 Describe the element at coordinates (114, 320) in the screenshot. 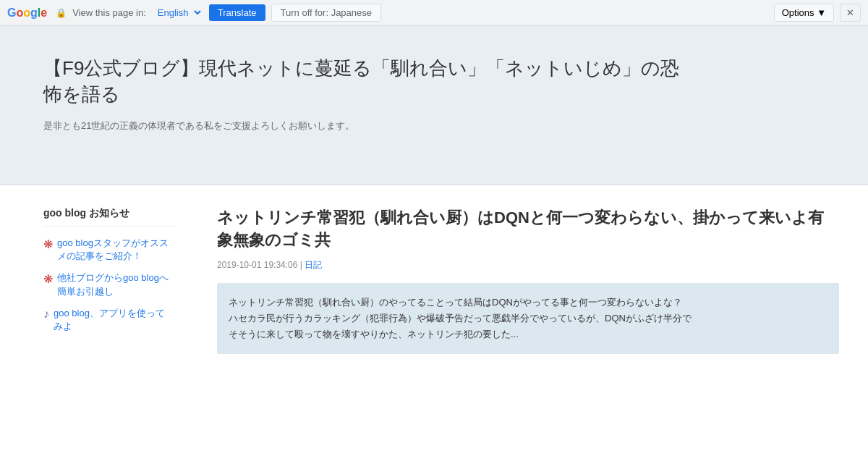

I see `sidebar-link-3: goo blog、アプリを使ってみよ` at that location.